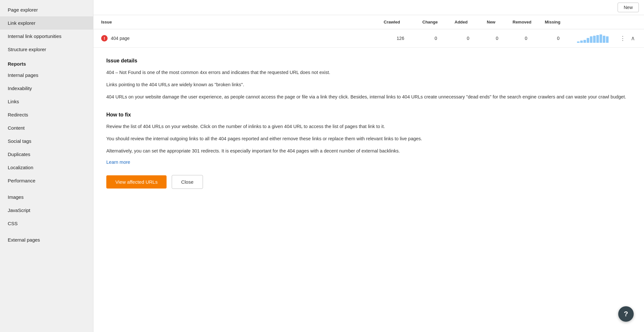  Describe the element at coordinates (436, 22) in the screenshot. I see `table-header-Change: Change` at that location.